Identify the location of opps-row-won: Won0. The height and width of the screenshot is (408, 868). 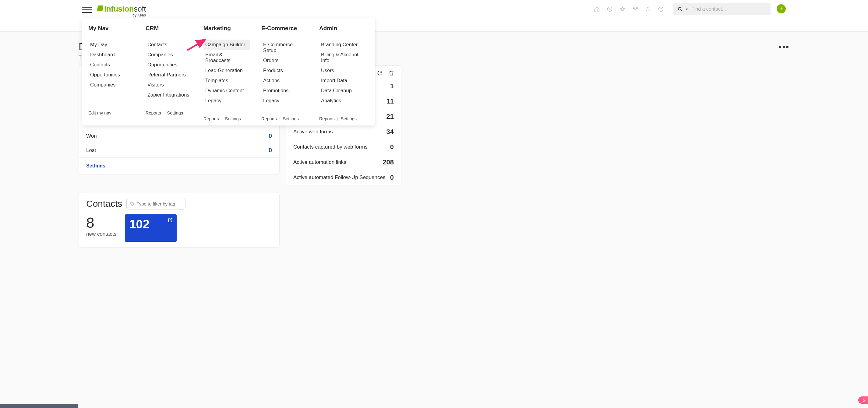
(179, 136).